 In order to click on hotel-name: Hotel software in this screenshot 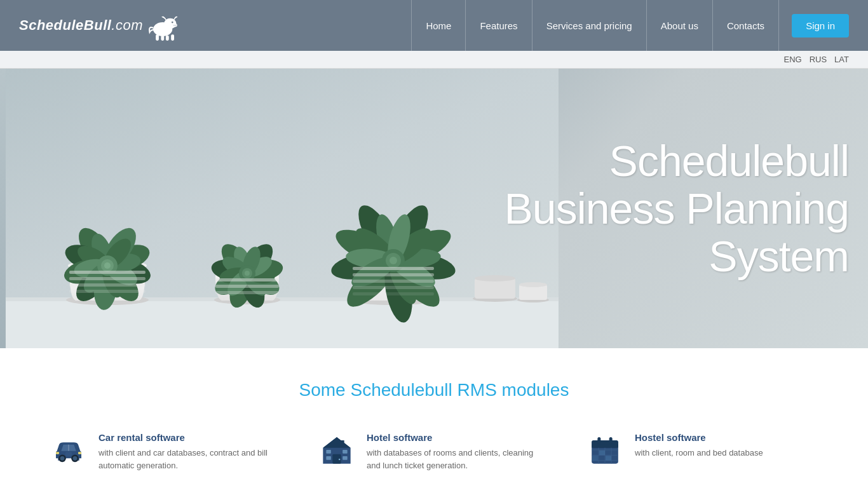, I will do `click(458, 437)`.